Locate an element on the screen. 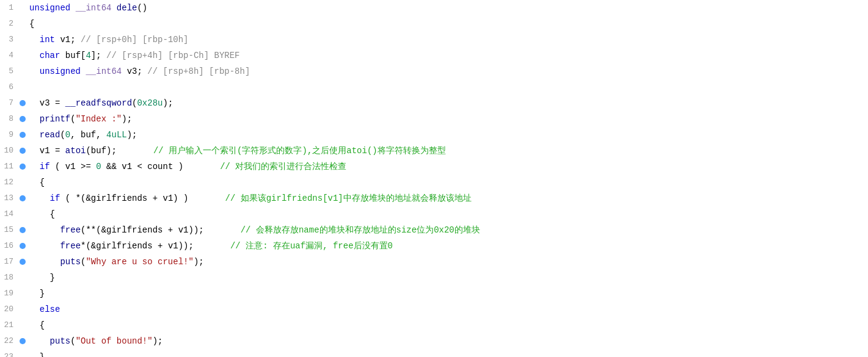 The image size is (868, 357). code-row: 19 } is located at coordinates (434, 294).